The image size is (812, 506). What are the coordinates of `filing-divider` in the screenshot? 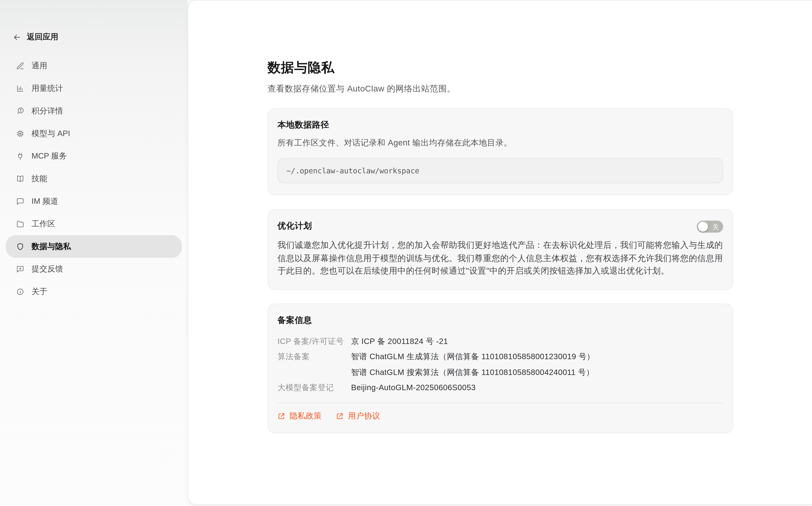 It's located at (500, 403).